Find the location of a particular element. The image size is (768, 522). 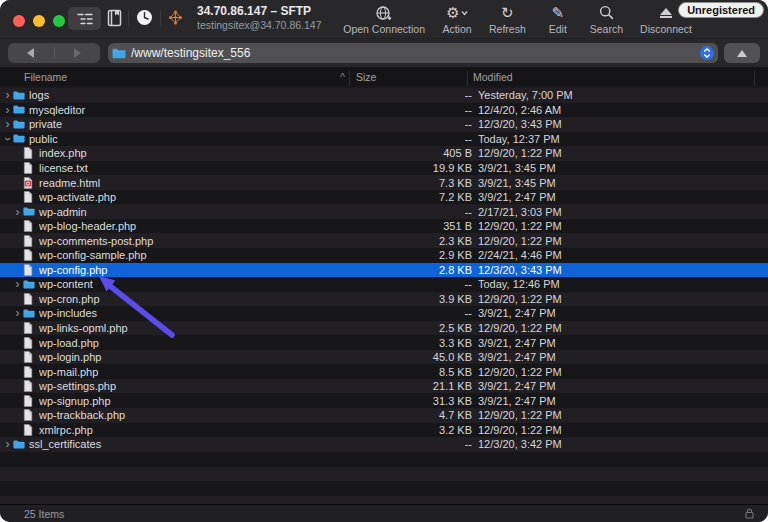

column-header-modified: Modified is located at coordinates (493, 77).